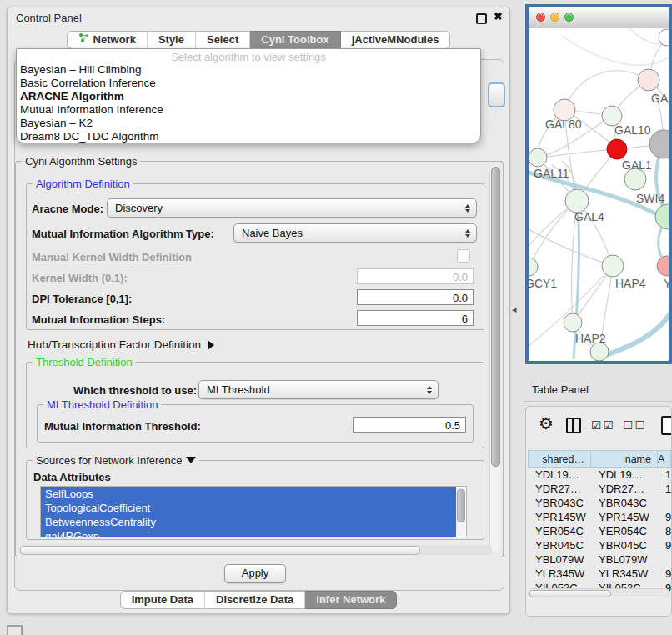 Image resolution: width=672 pixels, height=635 pixels. Describe the element at coordinates (415, 318) in the screenshot. I see `mi-steps-field: 6` at that location.